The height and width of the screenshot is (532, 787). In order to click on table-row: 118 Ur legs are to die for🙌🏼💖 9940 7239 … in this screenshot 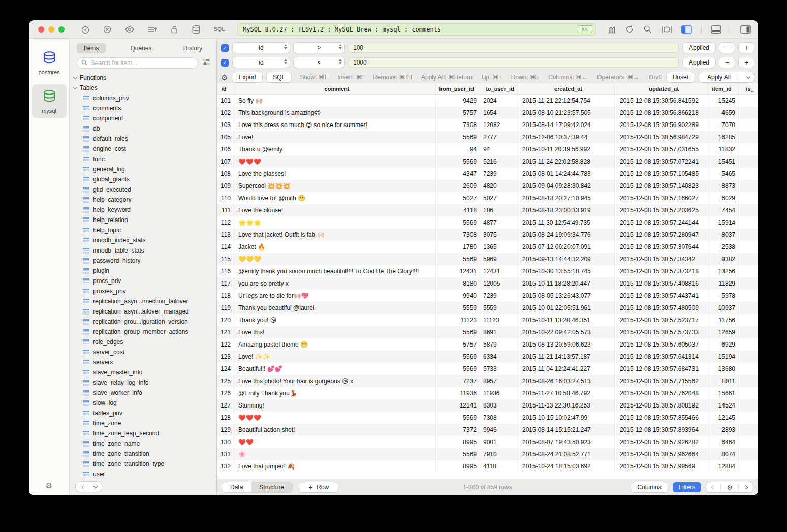, I will do `click(488, 296)`.